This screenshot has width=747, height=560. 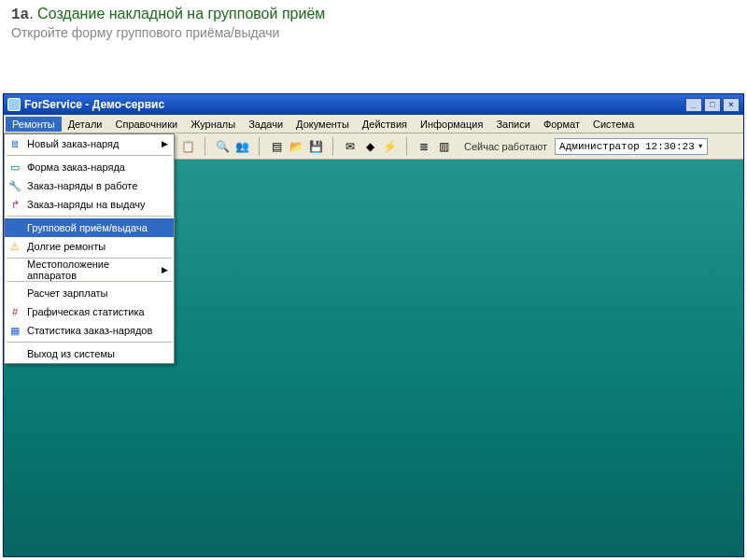 I want to click on toolbar-group-docs: ▤ 📂 💾, so click(x=296, y=147).